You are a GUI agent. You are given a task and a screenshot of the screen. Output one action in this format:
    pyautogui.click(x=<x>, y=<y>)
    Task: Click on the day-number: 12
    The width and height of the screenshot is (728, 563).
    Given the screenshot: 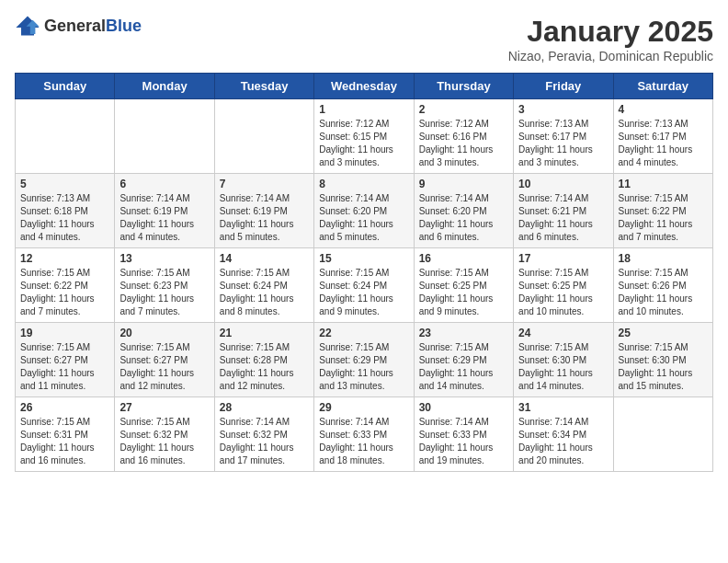 What is the action you would take?
    pyautogui.click(x=64, y=259)
    